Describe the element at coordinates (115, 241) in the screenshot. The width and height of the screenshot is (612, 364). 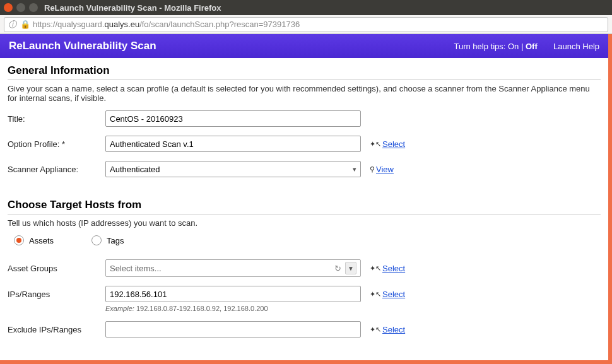
I see `radio-tags-label: Tags` at that location.